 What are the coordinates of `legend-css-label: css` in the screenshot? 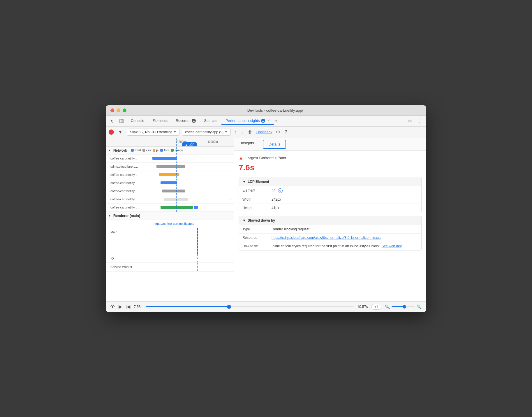 It's located at (149, 150).